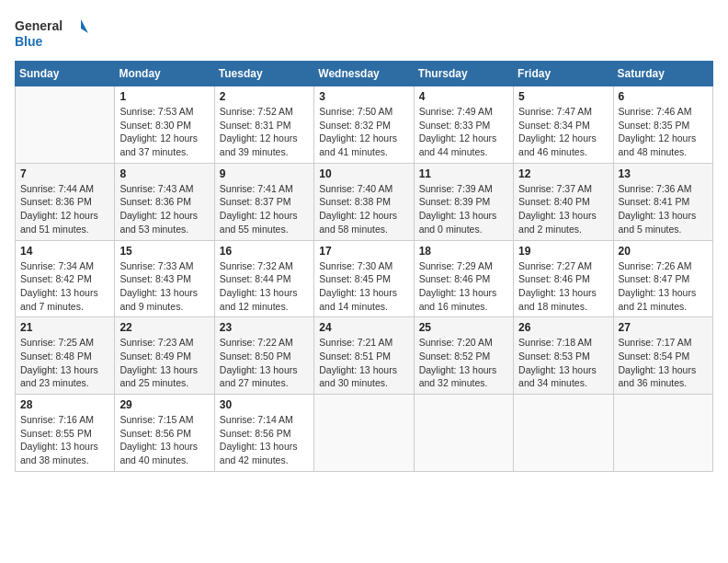  Describe the element at coordinates (364, 125) in the screenshot. I see `week-row-1: 1Sunrise: 7:53 AMSunset: 8:30 PMDaylight…` at that location.